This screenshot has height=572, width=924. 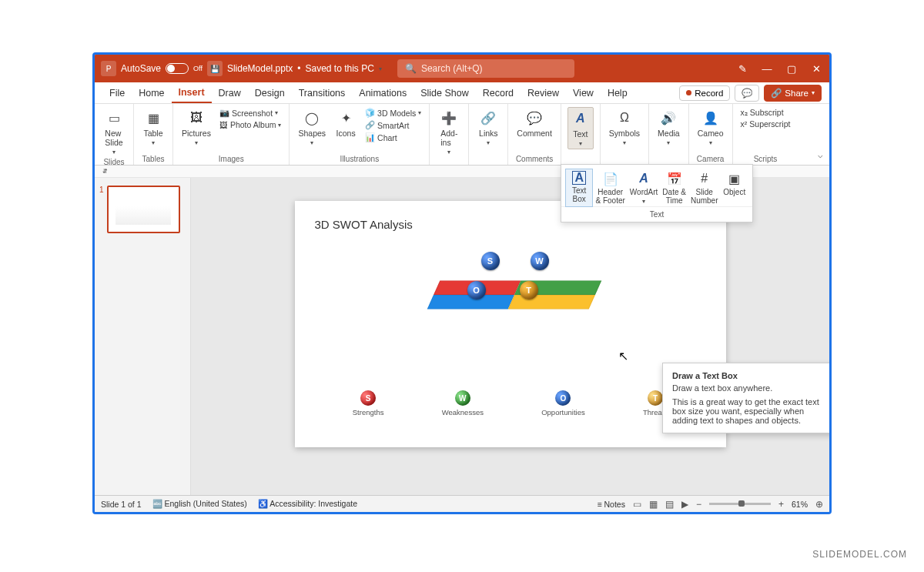 What do you see at coordinates (449, 132) in the screenshot?
I see `addins-button: ➕Add- ins▾` at bounding box center [449, 132].